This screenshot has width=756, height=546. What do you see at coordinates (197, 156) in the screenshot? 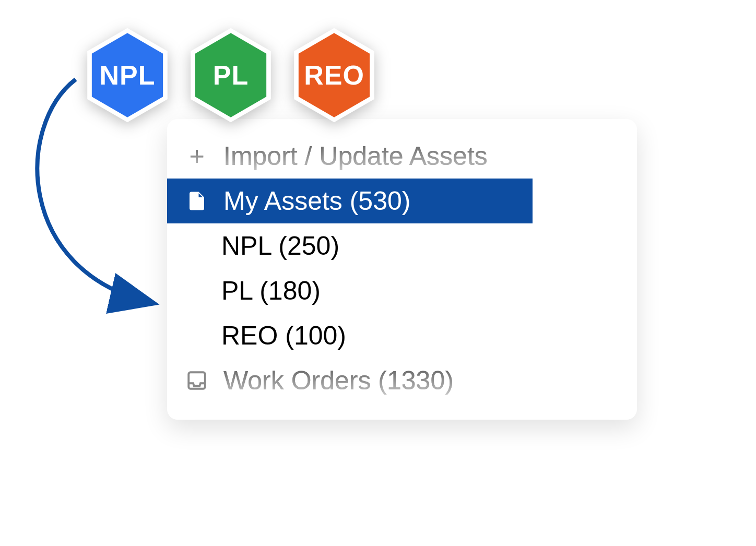
I see `plus-icon: +` at bounding box center [197, 156].